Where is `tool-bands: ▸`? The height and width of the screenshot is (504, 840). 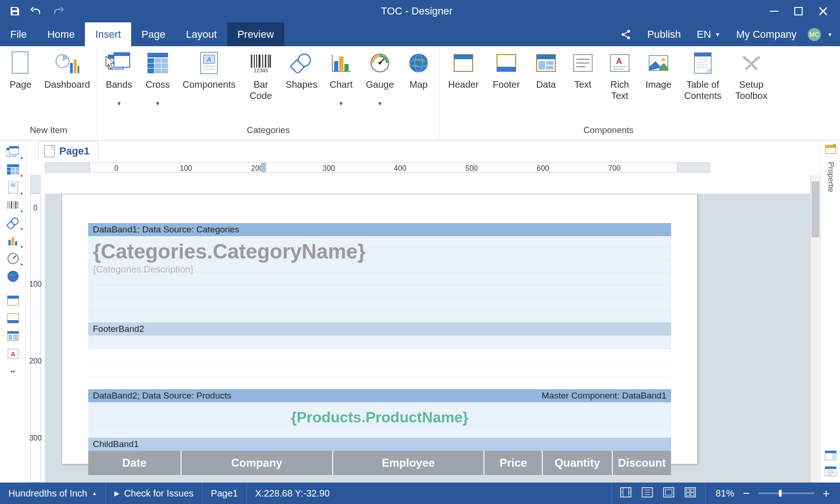
tool-bands: ▸ is located at coordinates (13, 152).